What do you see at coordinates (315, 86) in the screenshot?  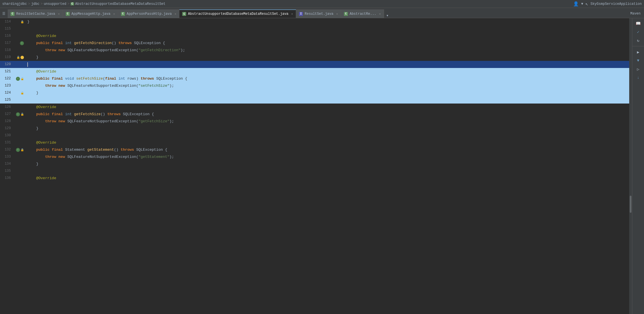 I see `line-123: 123 throw new SQLFeatureNotSupportedExce…` at bounding box center [315, 86].